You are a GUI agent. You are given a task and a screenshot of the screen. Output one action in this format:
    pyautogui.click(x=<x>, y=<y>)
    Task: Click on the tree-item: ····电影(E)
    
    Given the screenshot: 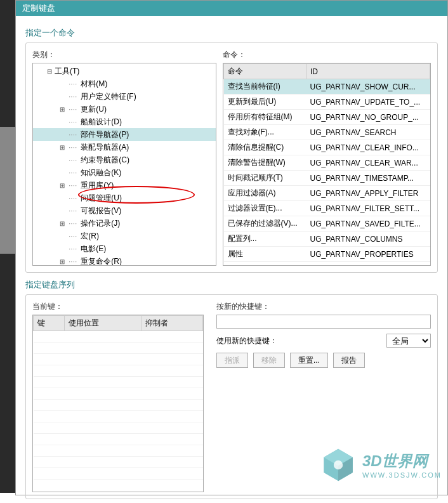 What is the action you would take?
    pyautogui.click(x=124, y=249)
    